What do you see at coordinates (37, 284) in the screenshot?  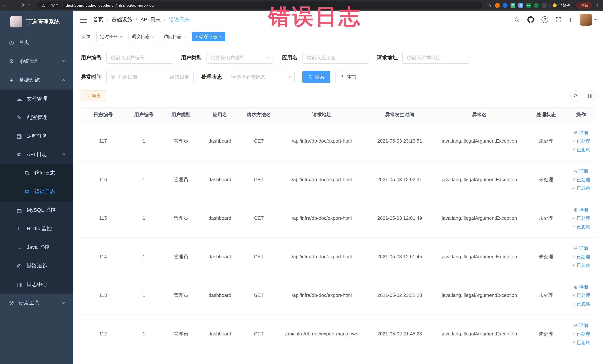 I see `sidebar-item-log-center: ▥日志中心` at bounding box center [37, 284].